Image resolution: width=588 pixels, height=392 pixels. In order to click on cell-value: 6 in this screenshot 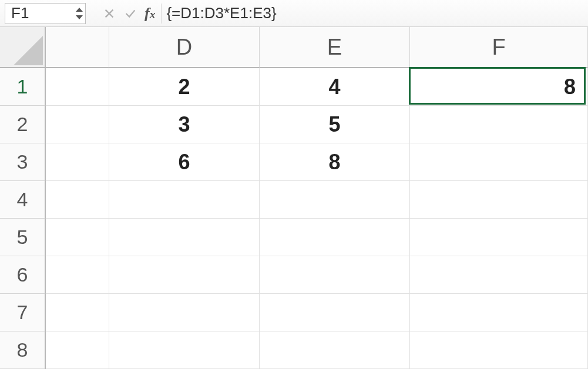, I will do `click(184, 162)`.